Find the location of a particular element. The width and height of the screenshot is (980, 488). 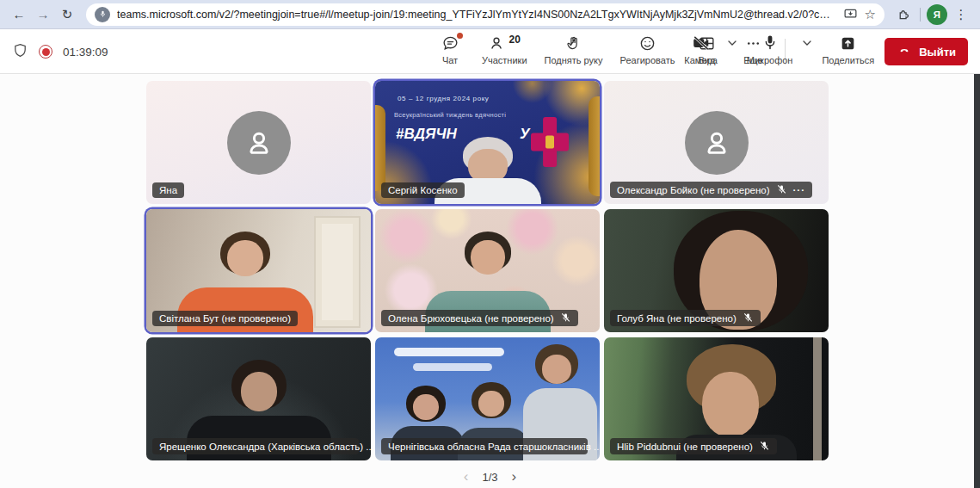

share-icon is located at coordinates (848, 43).